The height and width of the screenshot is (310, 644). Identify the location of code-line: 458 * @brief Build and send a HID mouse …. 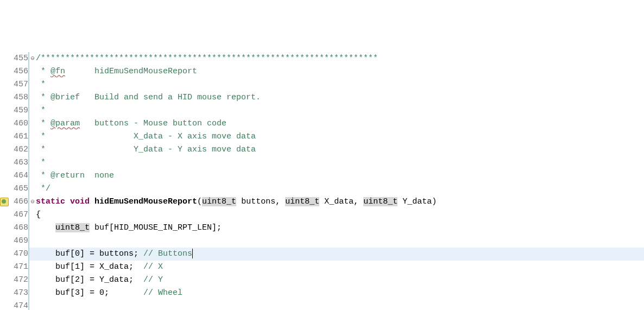
(322, 98).